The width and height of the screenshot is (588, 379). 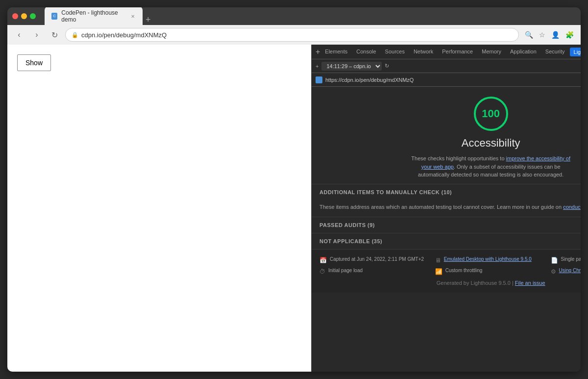 I want to click on emulated-link: Emulated Desktop with Lighthouse 9.5.0, so click(x=488, y=259).